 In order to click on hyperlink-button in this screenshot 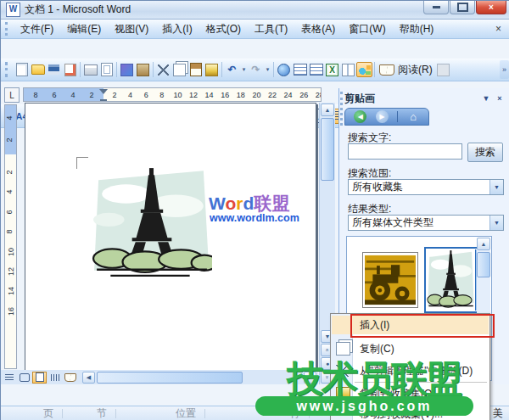, I will do `click(283, 70)`.